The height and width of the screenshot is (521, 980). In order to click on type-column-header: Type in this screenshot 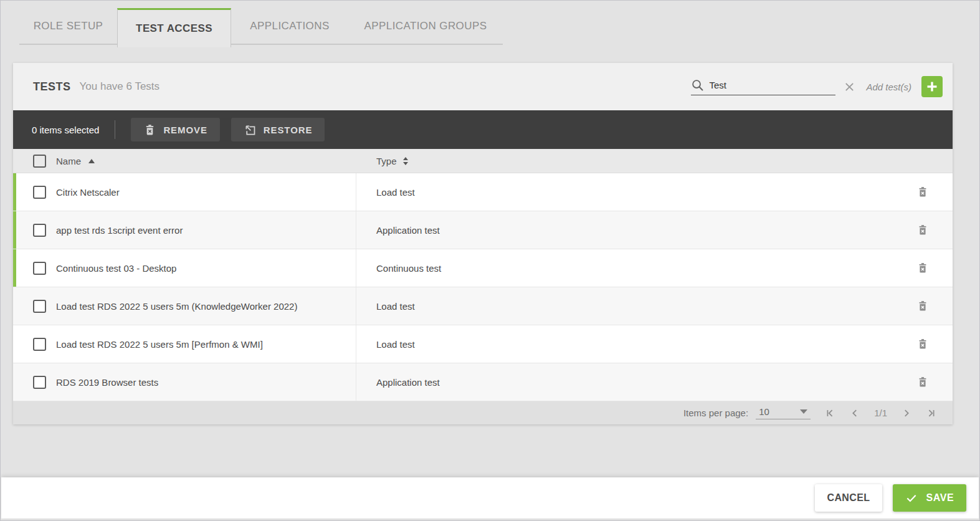, I will do `click(654, 161)`.